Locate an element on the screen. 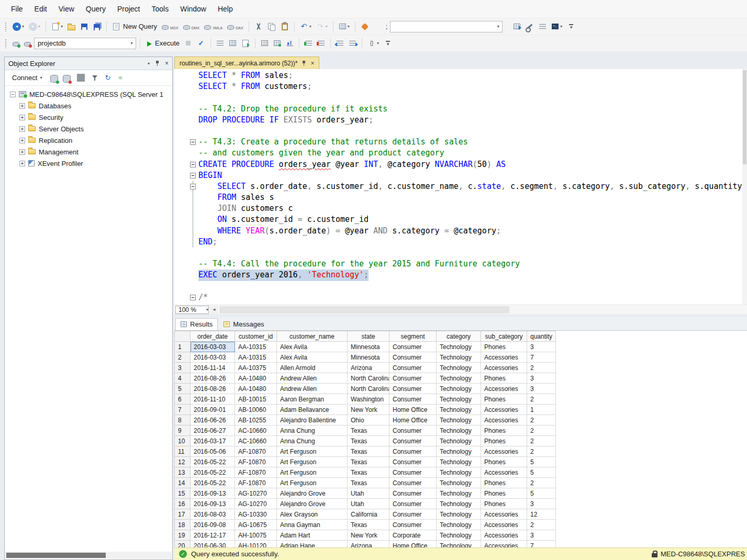 The image size is (747, 560). comment-button is located at coordinates (309, 43).